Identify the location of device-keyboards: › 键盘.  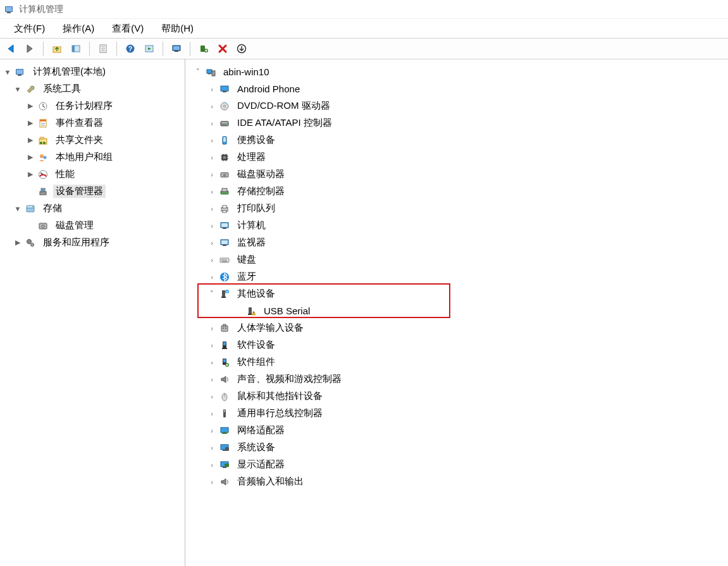
(458, 259).